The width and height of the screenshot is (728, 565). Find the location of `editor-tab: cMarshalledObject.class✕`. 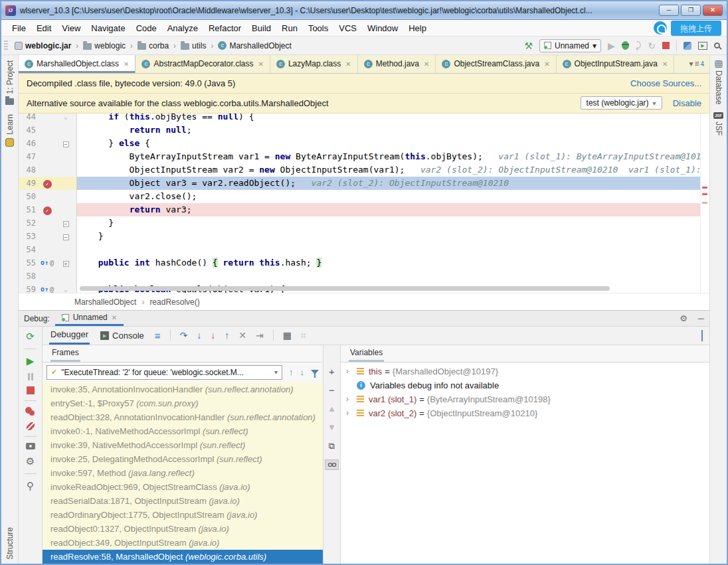

editor-tab: cMarshalledObject.class✕ is located at coordinates (77, 64).